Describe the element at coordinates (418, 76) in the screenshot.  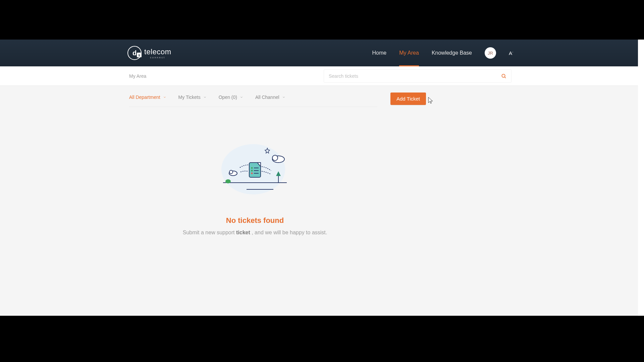
I see `search-container` at that location.